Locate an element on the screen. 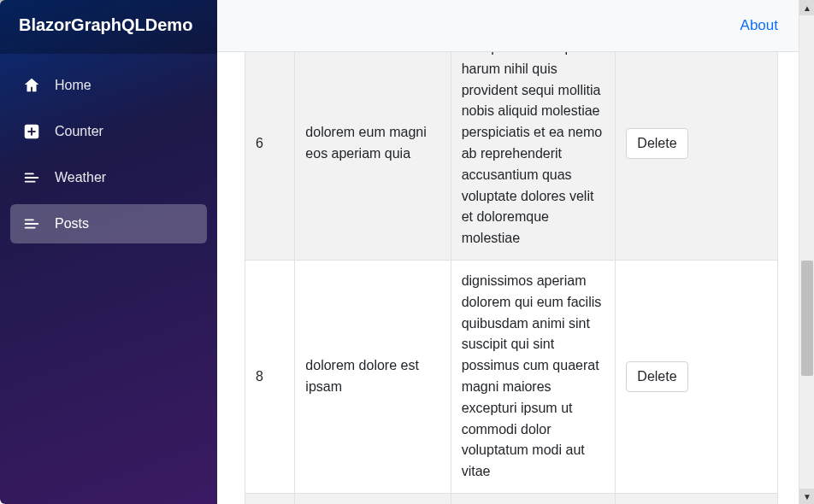 This screenshot has height=504, width=814. sidebar-item-posts: Posts is located at coordinates (109, 224).